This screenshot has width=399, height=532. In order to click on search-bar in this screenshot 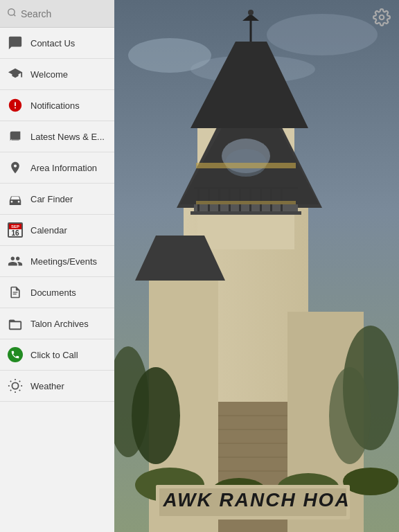, I will do `click(57, 14)`.